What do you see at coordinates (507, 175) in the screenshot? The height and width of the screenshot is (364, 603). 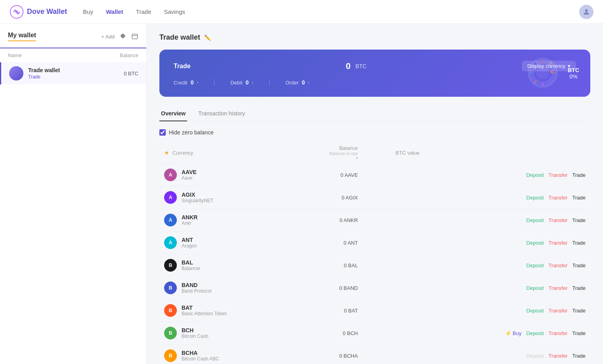 I see `action-cell: Deposit Transfer Trade` at bounding box center [507, 175].